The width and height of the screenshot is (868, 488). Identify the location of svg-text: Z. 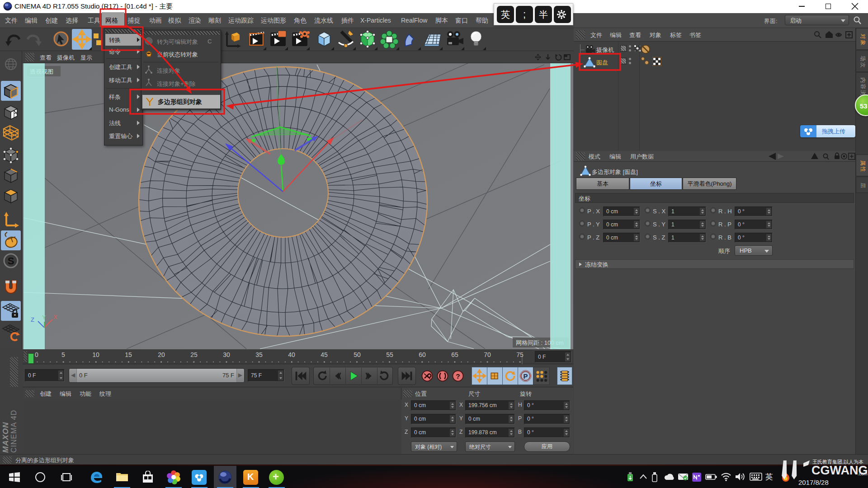
(33, 320).